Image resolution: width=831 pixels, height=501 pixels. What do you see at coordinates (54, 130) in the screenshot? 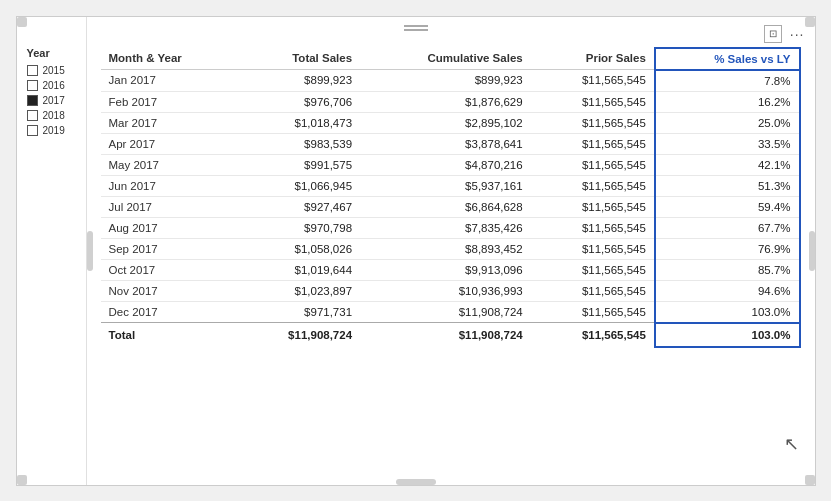
I see `legend-label-2019: 2019` at bounding box center [54, 130].